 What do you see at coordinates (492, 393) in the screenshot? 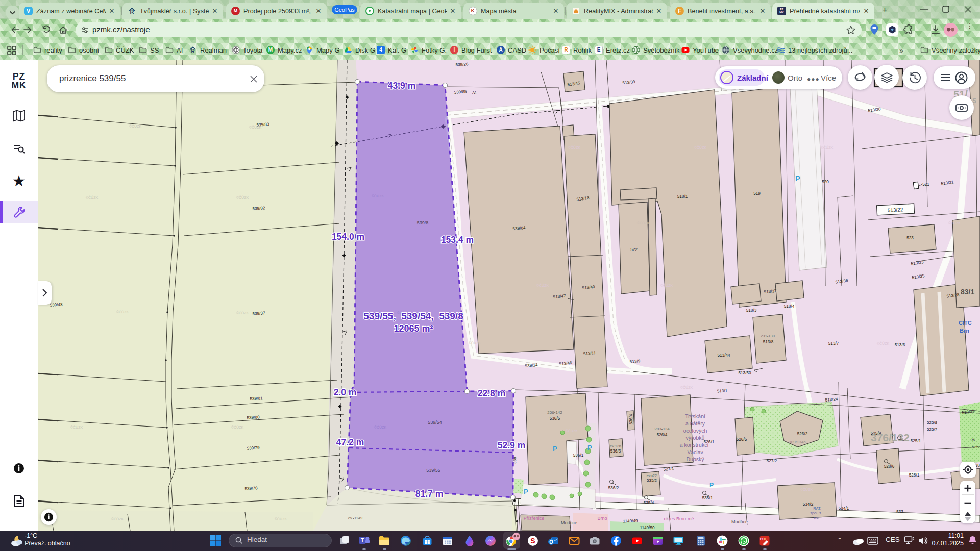
I see `svg-text: 22.8 m` at bounding box center [492, 393].